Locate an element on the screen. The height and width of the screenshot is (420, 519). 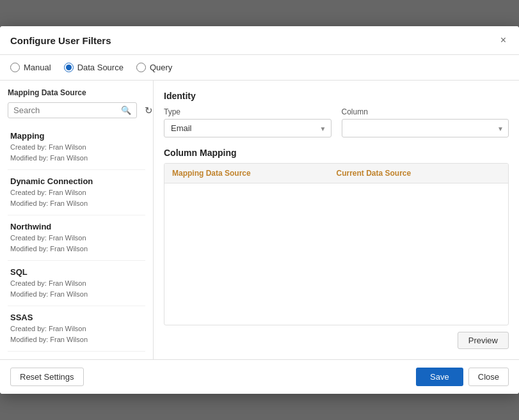
search-icon: 🔍 is located at coordinates (126, 110).